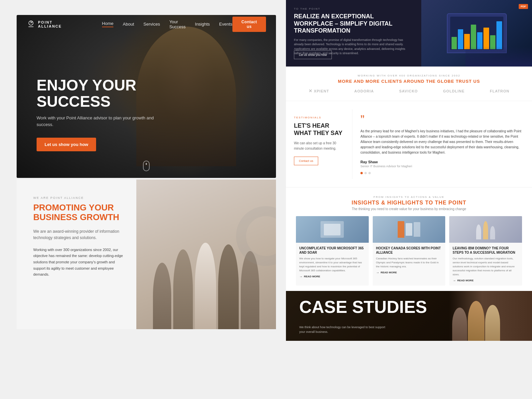  Describe the element at coordinates (57, 24) in the screenshot. I see `logo-text: POINT ALLIANCE` at that location.